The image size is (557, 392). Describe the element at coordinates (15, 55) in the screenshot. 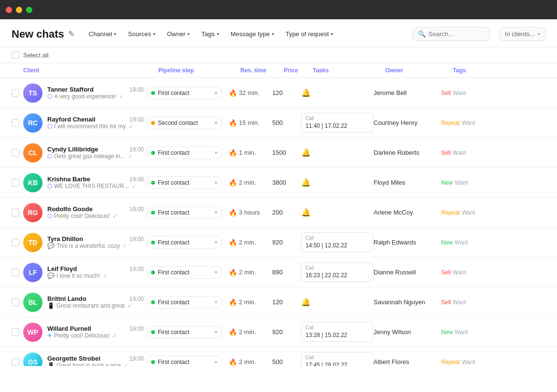

I see `select-all-checkbox` at that location.